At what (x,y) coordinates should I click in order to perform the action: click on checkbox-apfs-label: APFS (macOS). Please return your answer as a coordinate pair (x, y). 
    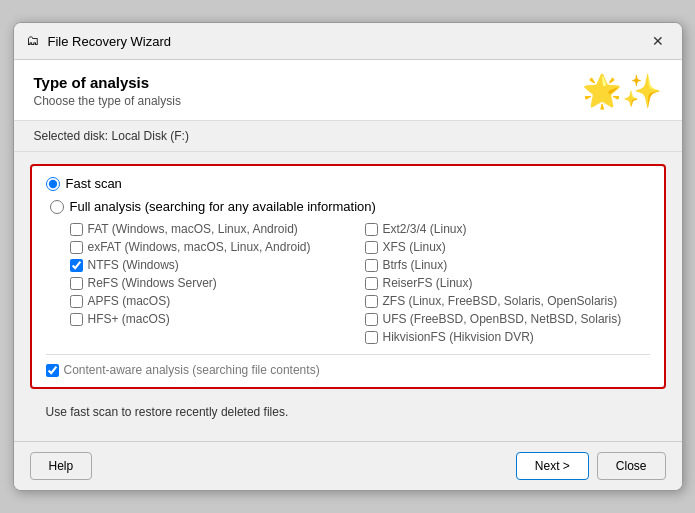
    Looking at the image, I should click on (130, 301).